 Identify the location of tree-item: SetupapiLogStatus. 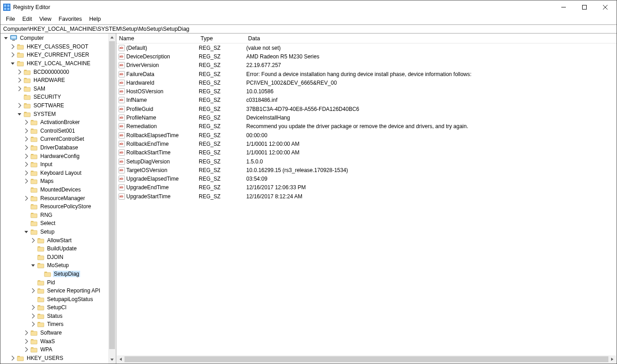
(59, 299).